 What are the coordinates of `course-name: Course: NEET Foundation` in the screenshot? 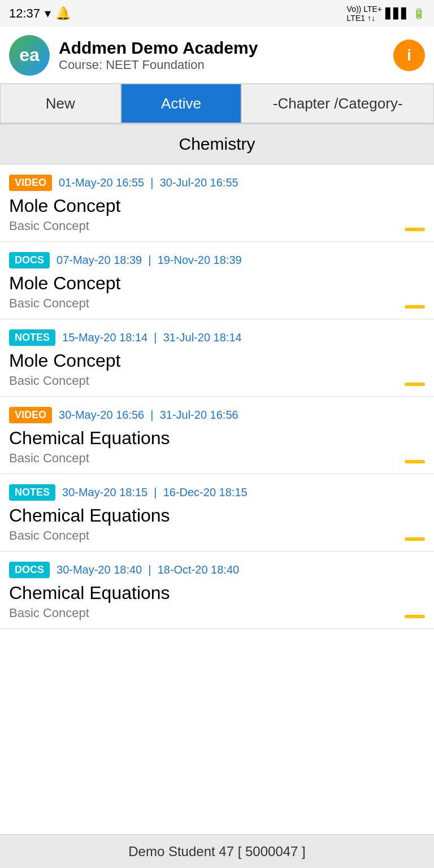 It's located at (226, 65).